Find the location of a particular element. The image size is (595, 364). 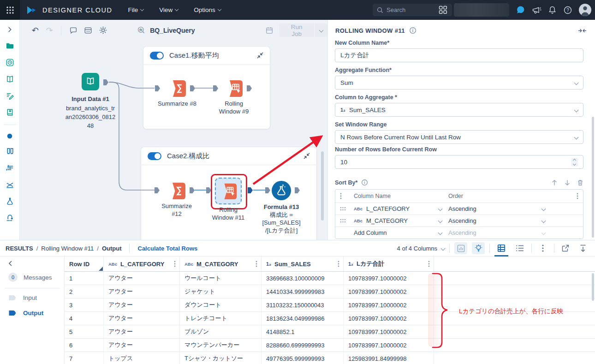

redo-button: ↷ is located at coordinates (50, 30).